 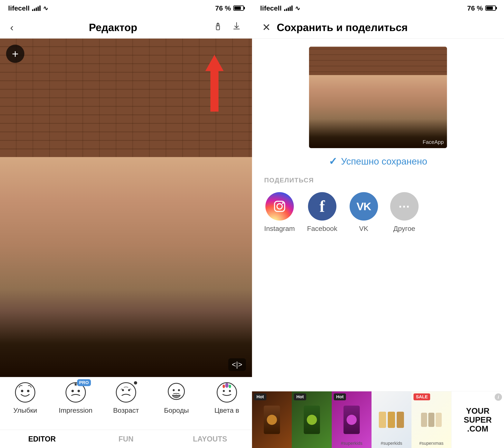 What do you see at coordinates (177, 410) in the screenshot?
I see `beards-label: Бороды` at bounding box center [177, 410].